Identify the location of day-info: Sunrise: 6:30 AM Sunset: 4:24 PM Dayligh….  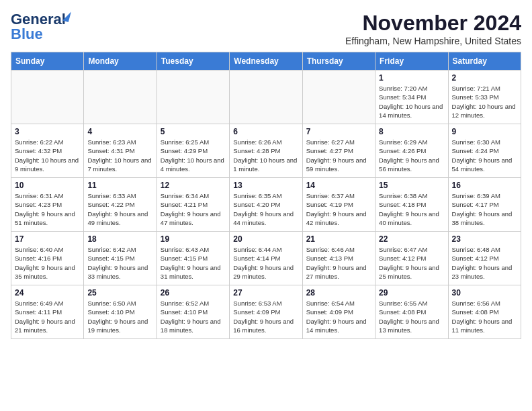
(485, 156).